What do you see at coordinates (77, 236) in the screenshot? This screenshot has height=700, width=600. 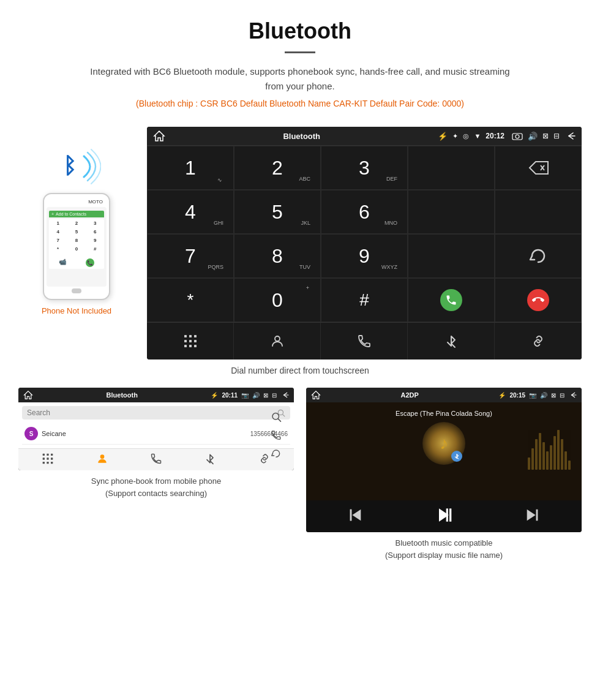 I see `phone-dialpad: 1 2 3 4 5 6 7 8 9 * 0 #` at bounding box center [77, 236].